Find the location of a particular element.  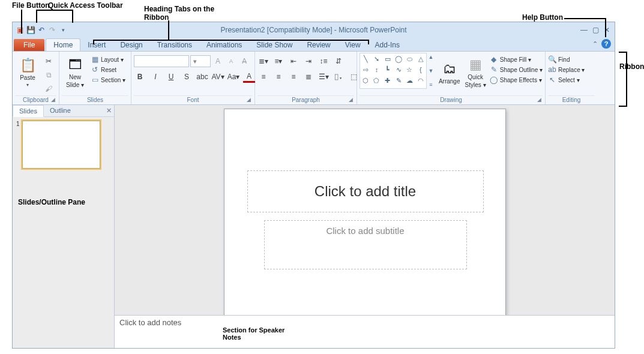

numbering-icon: ≡▾ is located at coordinates (278, 61).